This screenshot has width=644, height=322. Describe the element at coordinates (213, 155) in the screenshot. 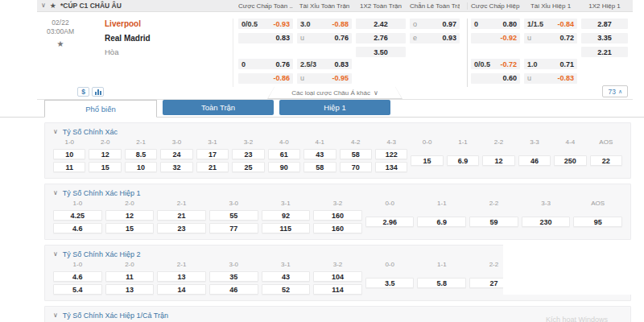

I see `score-odds-cell: 17` at that location.